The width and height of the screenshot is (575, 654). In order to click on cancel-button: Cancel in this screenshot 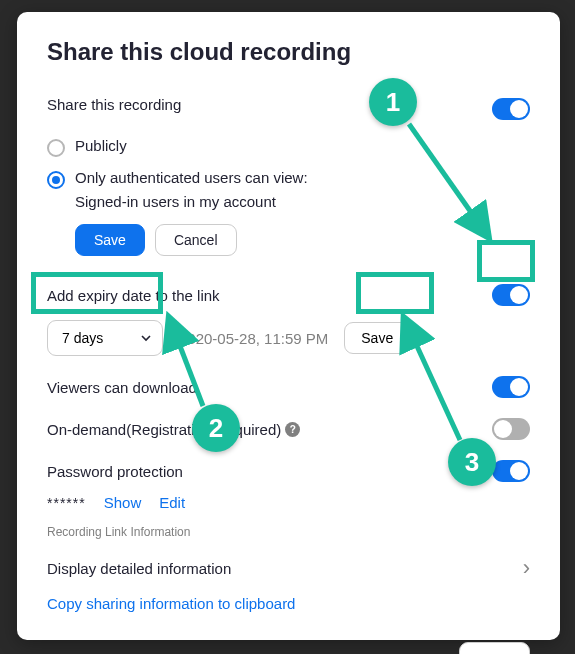, I will do `click(196, 240)`.